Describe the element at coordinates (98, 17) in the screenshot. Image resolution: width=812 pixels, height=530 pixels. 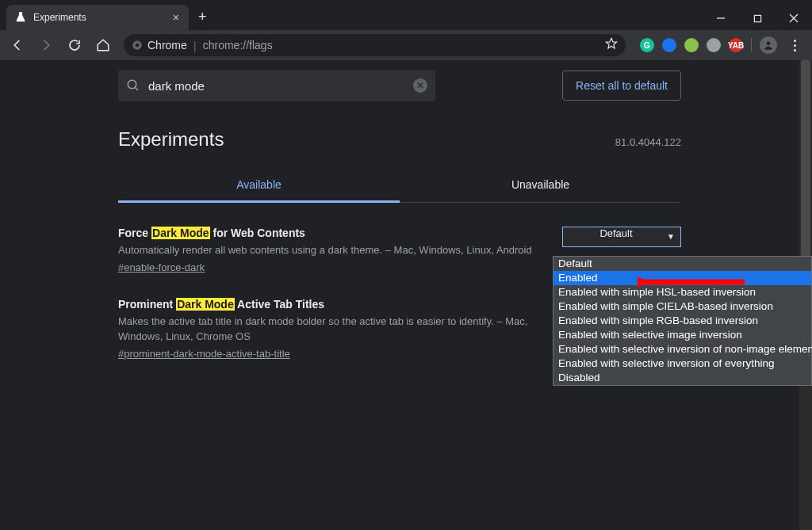
I see `browser-tab: Experiments ×` at that location.